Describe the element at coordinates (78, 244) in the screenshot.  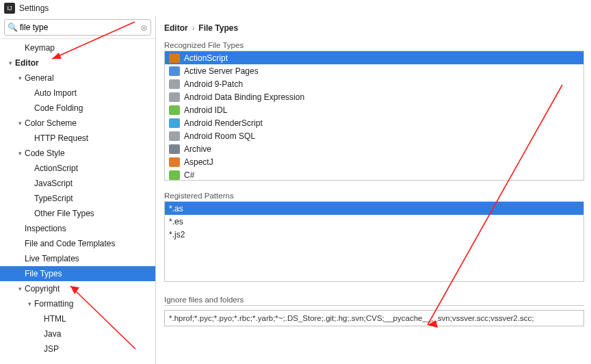
I see `tree-item: File and Code Templates` at that location.